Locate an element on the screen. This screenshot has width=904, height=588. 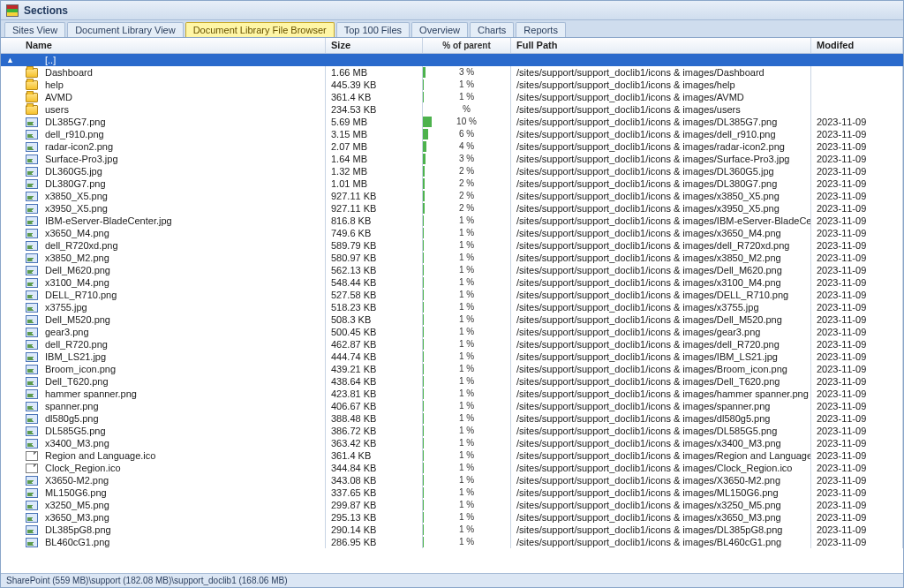
col-header-size: Size is located at coordinates (374, 46).